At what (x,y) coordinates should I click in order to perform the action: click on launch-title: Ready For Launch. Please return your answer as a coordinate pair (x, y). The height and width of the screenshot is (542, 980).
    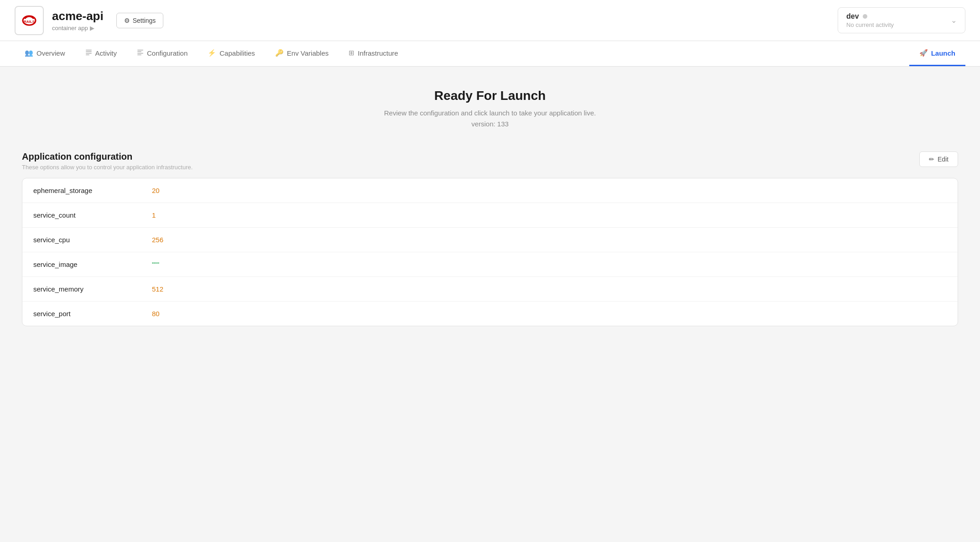
    Looking at the image, I should click on (490, 96).